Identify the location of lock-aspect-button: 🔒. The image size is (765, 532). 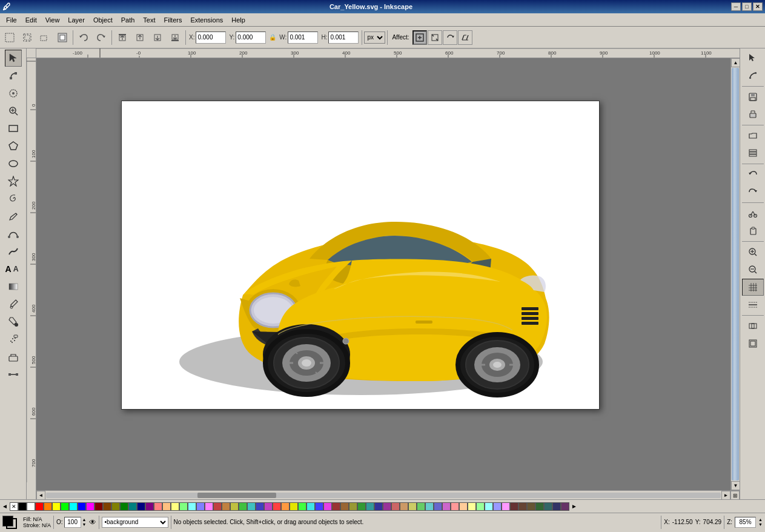
(273, 38).